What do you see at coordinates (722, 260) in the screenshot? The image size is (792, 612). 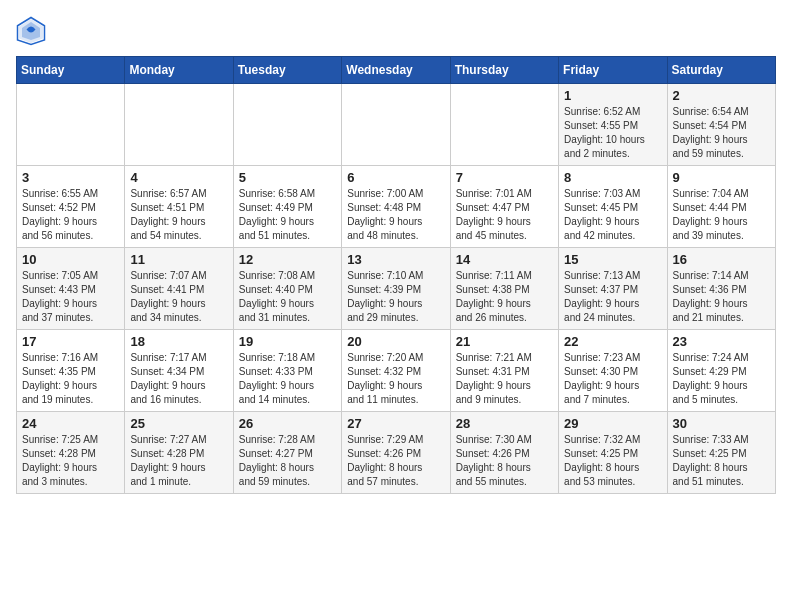 I see `day-number: 16` at bounding box center [722, 260].